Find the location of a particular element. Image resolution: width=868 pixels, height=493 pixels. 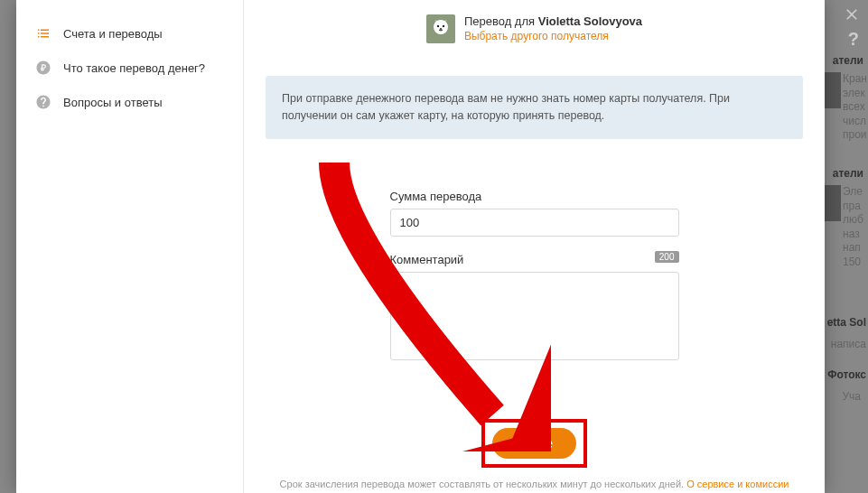

recipient-name: Violetta Solovyova is located at coordinates (591, 22).